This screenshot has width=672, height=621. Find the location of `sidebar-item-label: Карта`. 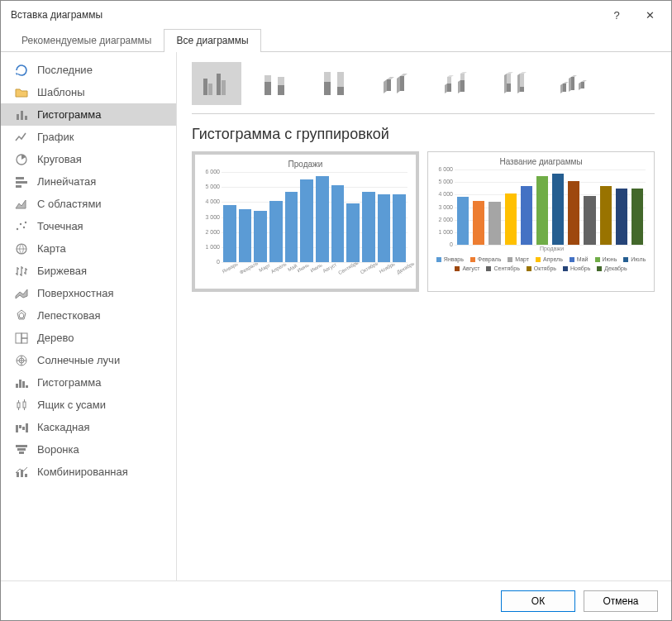

sidebar-item-label: Карта is located at coordinates (51, 248).